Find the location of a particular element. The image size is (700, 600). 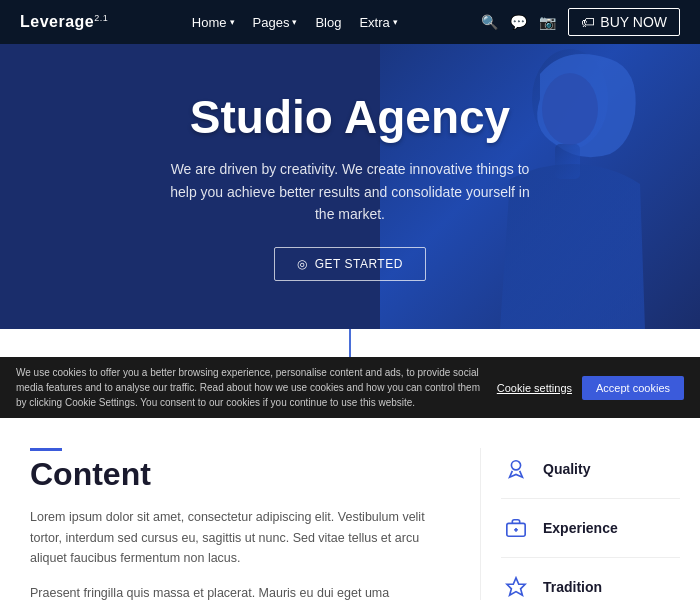

nav-extra: Extra ▾ is located at coordinates (378, 22).